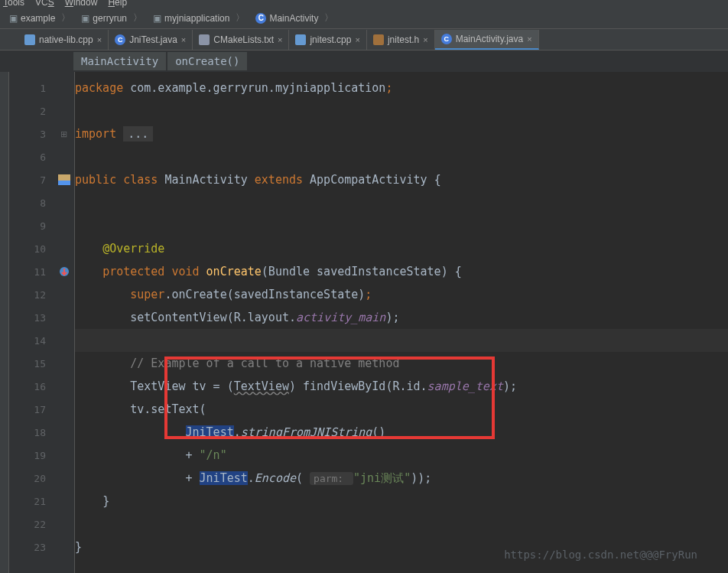  I want to click on parameter-hint: parm:, so click(332, 479).